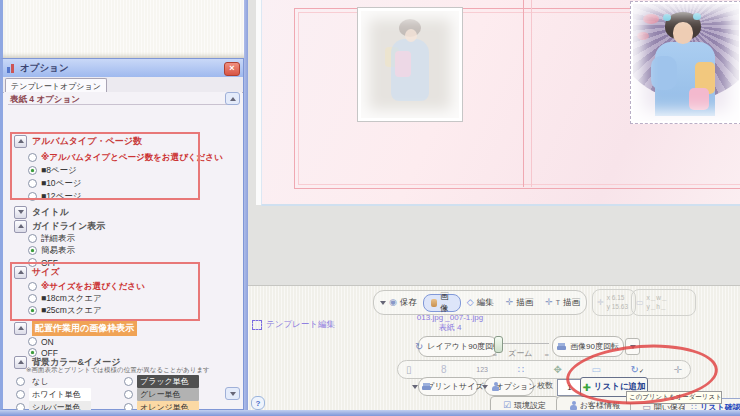  Describe the element at coordinates (123, 68) in the screenshot. I see `options-titlebar: オプション` at that location.